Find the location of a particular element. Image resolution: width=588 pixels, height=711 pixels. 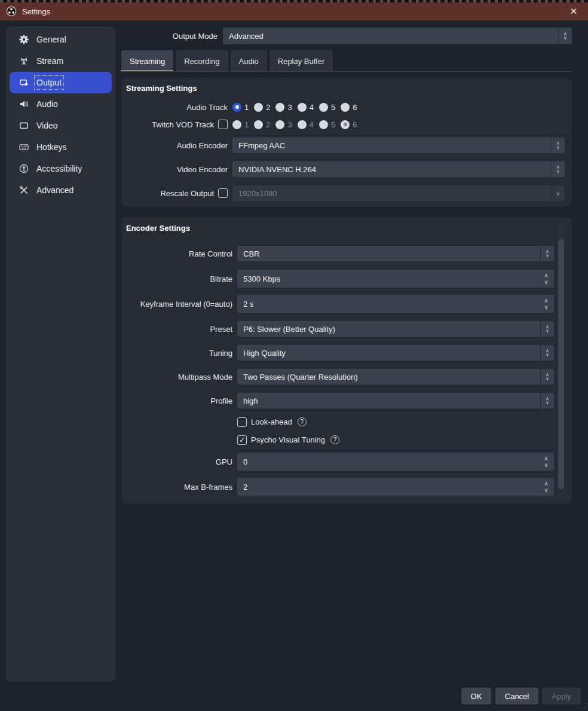

max-bframes-value: 2 is located at coordinates (243, 487).